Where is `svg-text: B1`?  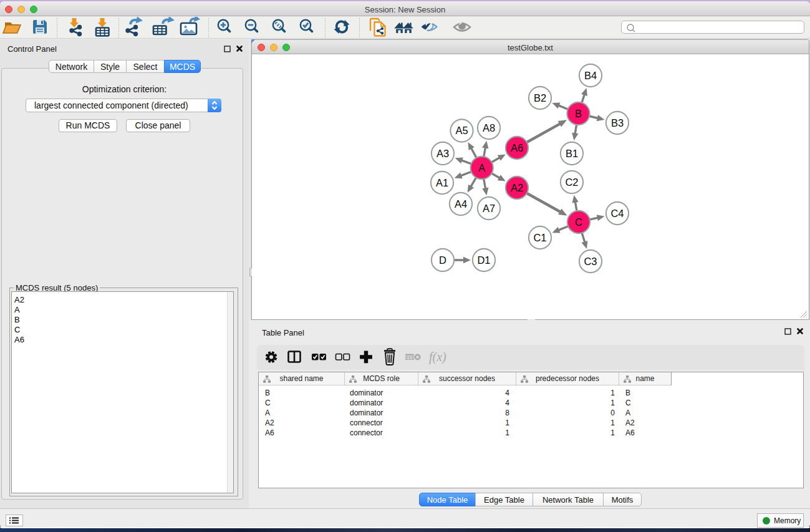
svg-text: B1 is located at coordinates (572, 153).